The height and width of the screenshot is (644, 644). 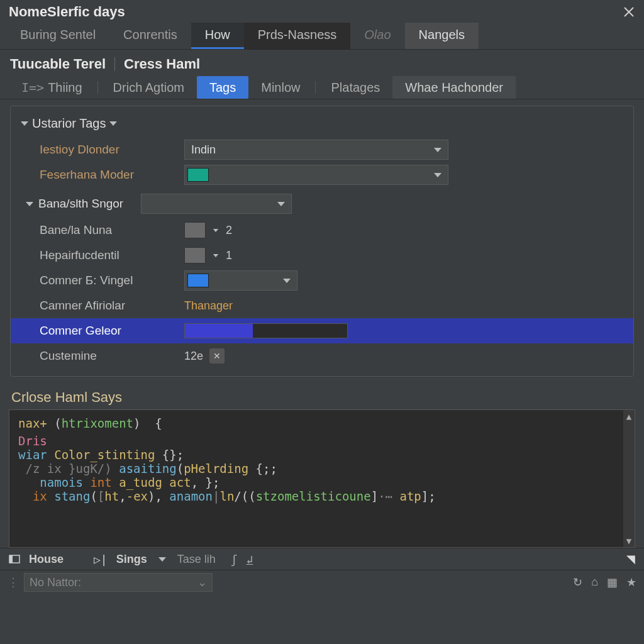 I want to click on star-icon: ★, so click(x=631, y=582).